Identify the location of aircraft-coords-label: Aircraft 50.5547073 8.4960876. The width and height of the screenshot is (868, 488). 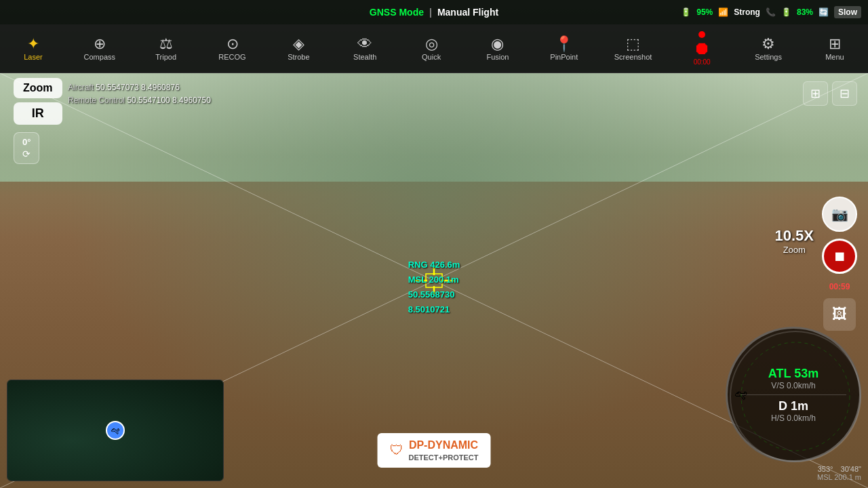
(140, 88).